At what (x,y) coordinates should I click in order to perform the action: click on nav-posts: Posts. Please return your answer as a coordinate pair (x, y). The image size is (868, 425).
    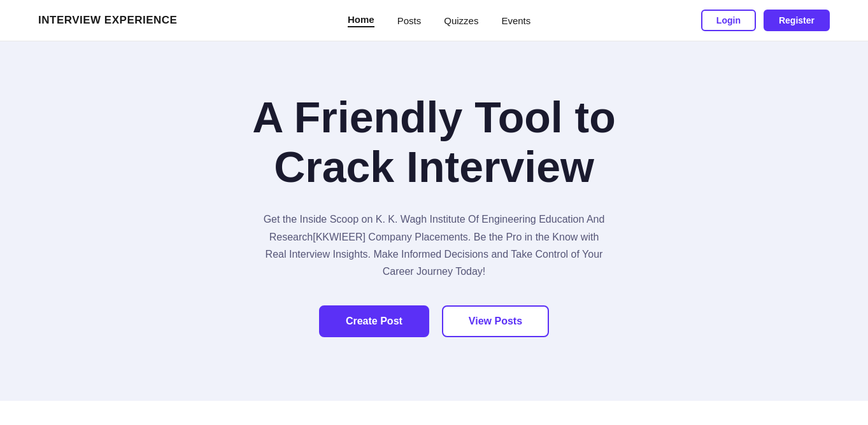
    Looking at the image, I should click on (409, 20).